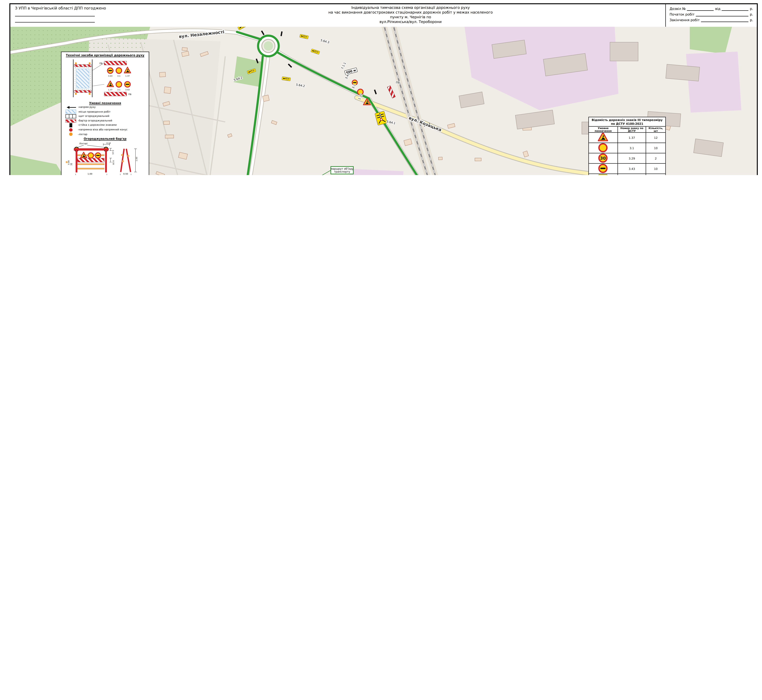 The image size is (762, 700). Describe the element at coordinates (603, 158) in the screenshot. I see `sign-icon-cell: 30` at that location.